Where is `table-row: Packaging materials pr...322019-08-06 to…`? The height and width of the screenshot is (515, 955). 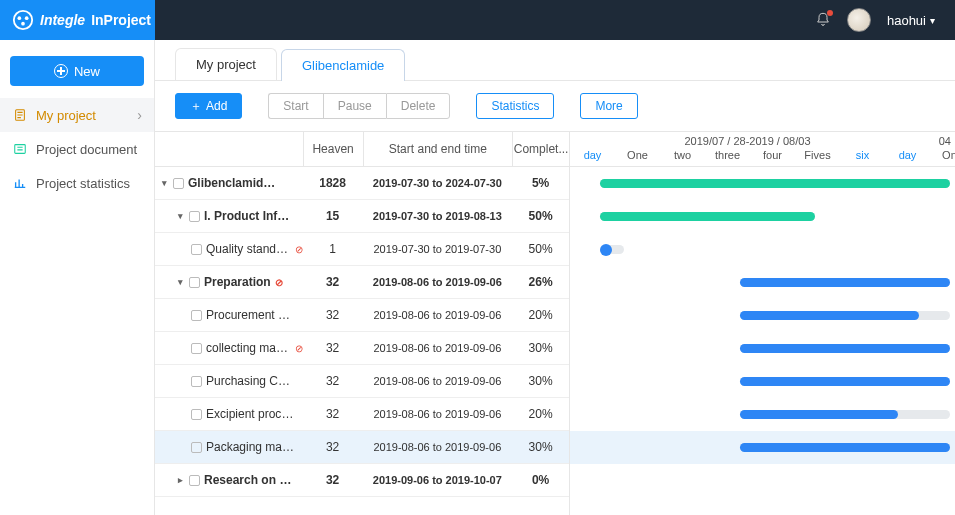
table-row: Packaging materials pr...322019-08-06 to… is located at coordinates (362, 448).